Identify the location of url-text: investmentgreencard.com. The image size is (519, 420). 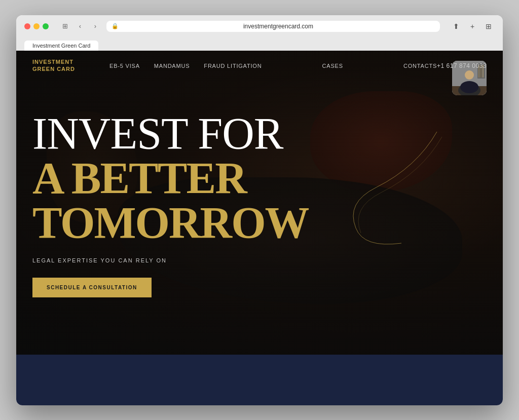
(278, 26).